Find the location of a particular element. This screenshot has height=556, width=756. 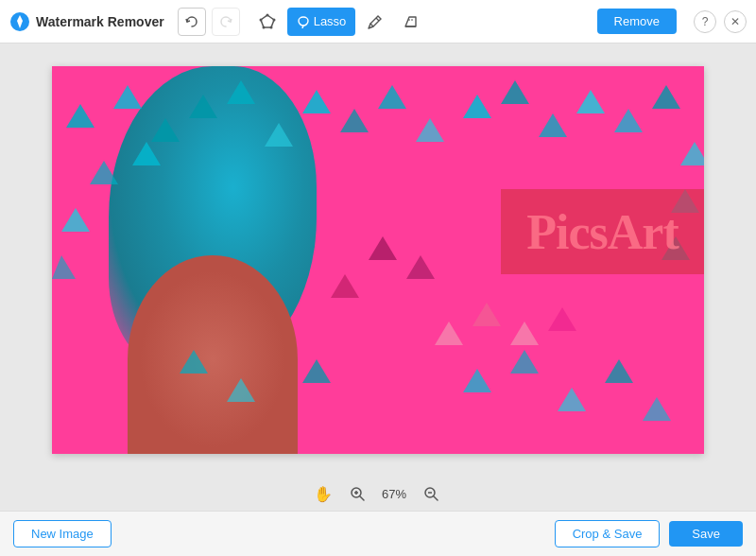

app-logo-icon is located at coordinates (20, 22).